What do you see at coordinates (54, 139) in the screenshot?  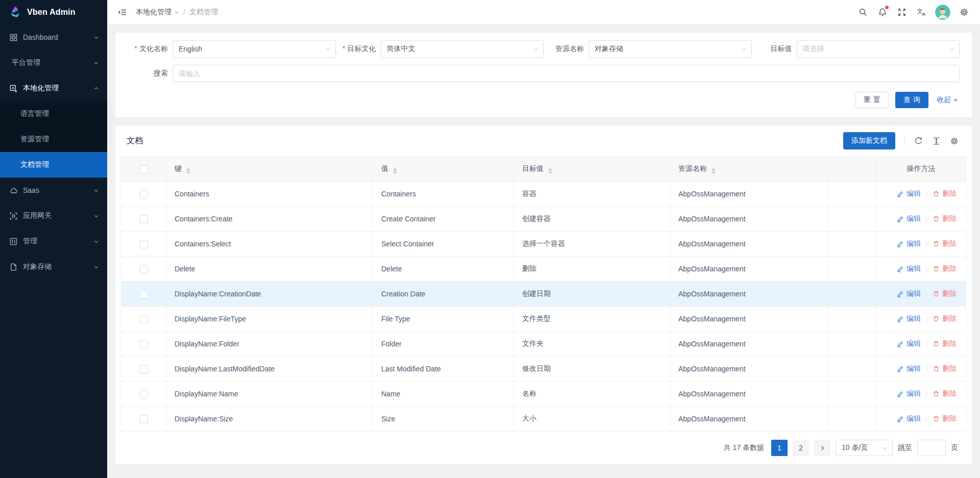 I see `sidebar-item-resource-management: 资源管理` at bounding box center [54, 139].